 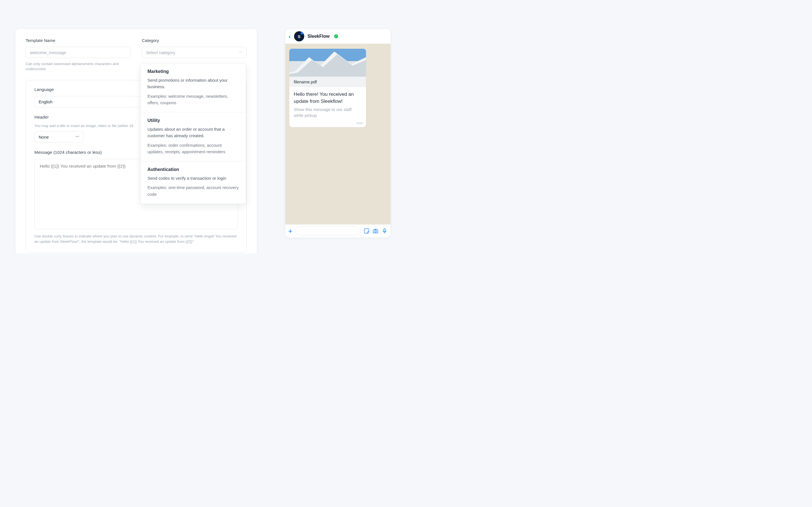 What do you see at coordinates (193, 100) in the screenshot?
I see `category-option-examples: Examples: welcome message, newsletters, …` at bounding box center [193, 100].